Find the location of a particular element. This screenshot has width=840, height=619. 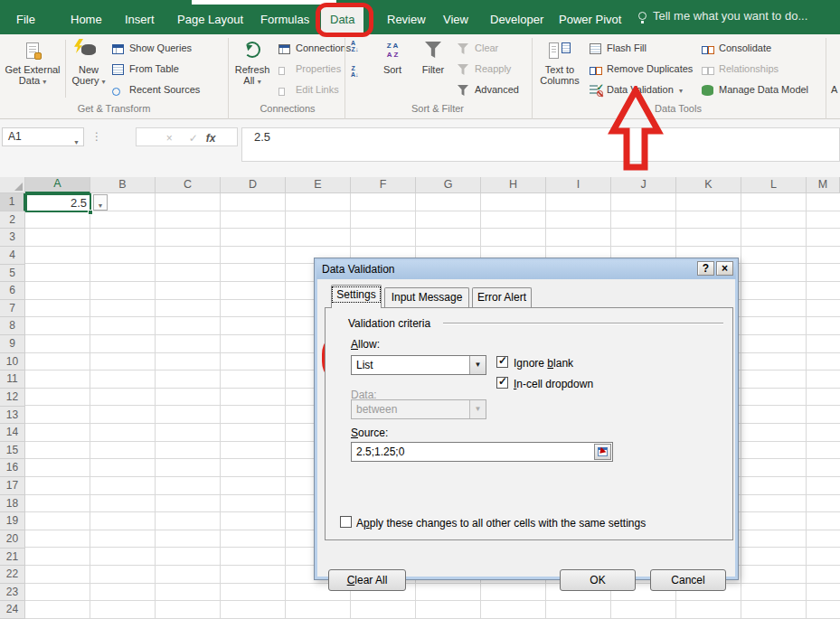

column-header-e: E is located at coordinates (318, 185).